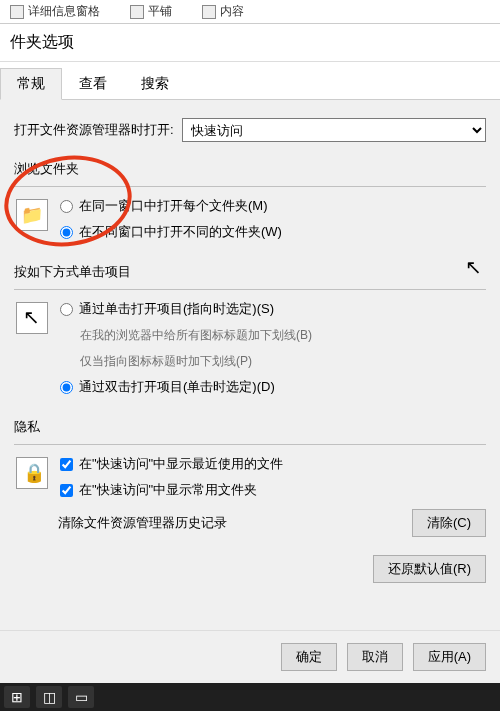 Image resolution: width=500 pixels, height=711 pixels. I want to click on sub-underline-hover: 仅当指向图标标题时加下划线(P), so click(196, 361).